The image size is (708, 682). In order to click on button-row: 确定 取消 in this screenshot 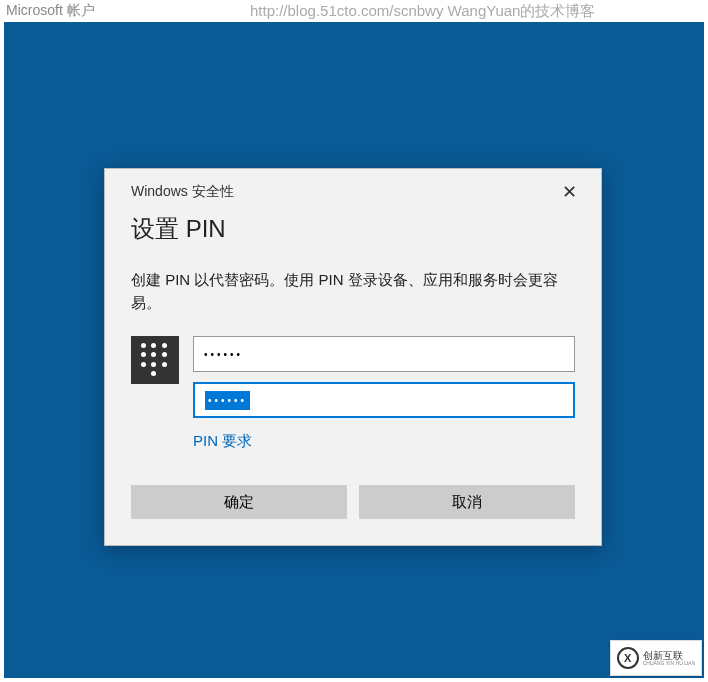, I will do `click(353, 485)`.